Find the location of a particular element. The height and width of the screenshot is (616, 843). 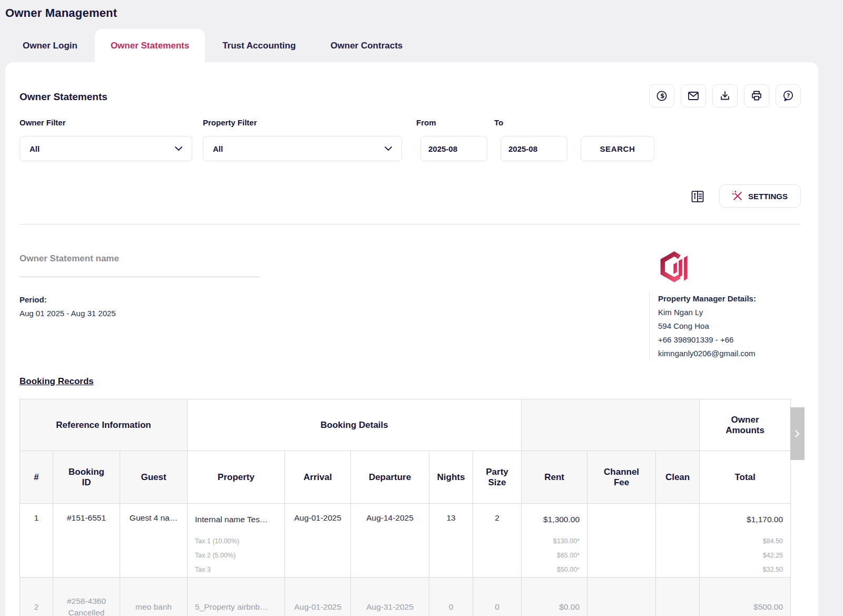

glossary-button is located at coordinates (698, 197).